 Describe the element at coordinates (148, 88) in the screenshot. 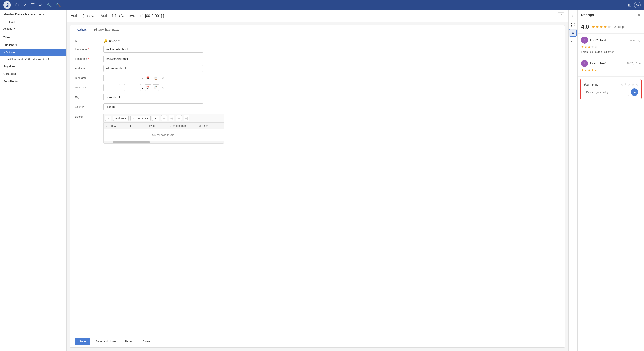

I see `deathdate-calendar-icon: 📅` at that location.